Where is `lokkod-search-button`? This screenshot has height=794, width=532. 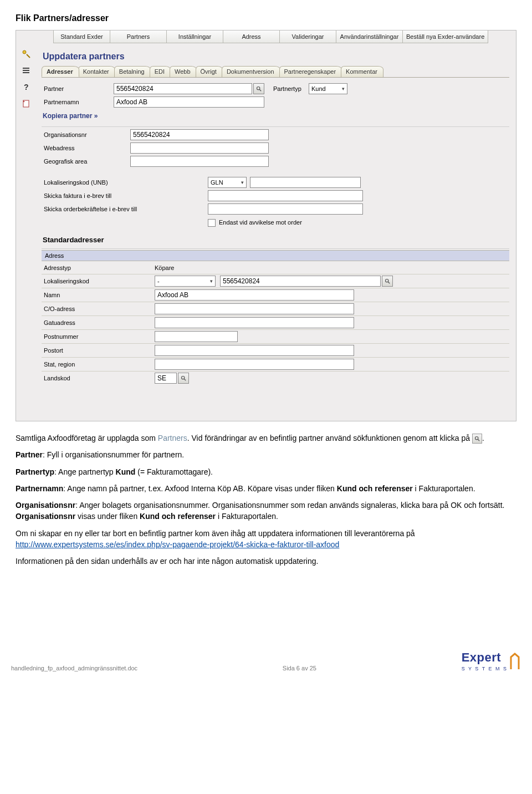
lokkod-search-button is located at coordinates (387, 281).